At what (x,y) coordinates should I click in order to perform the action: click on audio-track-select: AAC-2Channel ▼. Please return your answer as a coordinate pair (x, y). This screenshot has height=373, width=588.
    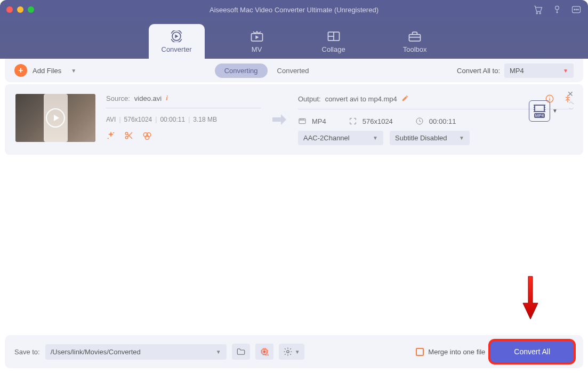
    Looking at the image, I should click on (341, 138).